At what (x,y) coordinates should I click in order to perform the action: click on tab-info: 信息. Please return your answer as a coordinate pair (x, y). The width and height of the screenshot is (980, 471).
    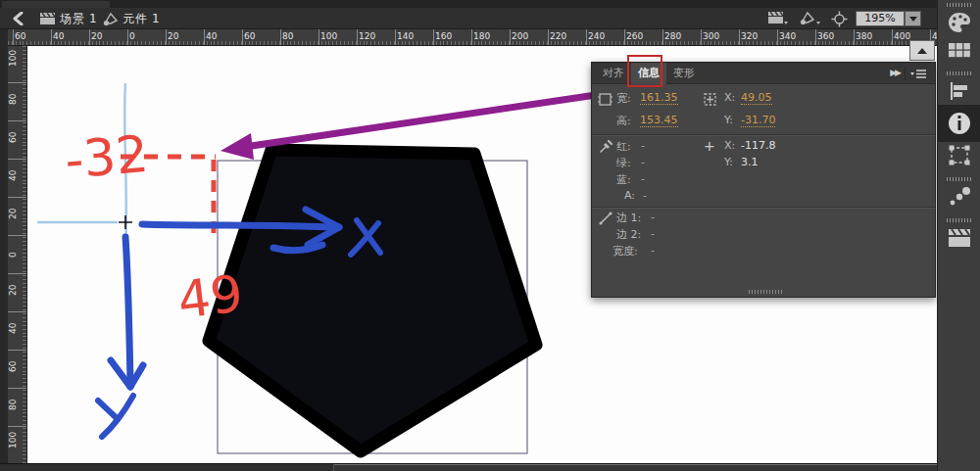
    Looking at the image, I should click on (649, 73).